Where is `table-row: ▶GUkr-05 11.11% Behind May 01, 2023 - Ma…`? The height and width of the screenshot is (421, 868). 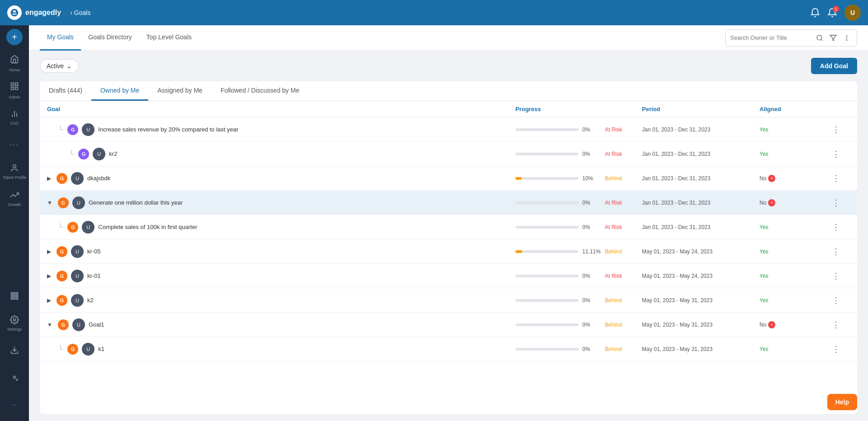 table-row: ▶GUkr-05 11.11% Behind May 01, 2023 - Ma… is located at coordinates (448, 252).